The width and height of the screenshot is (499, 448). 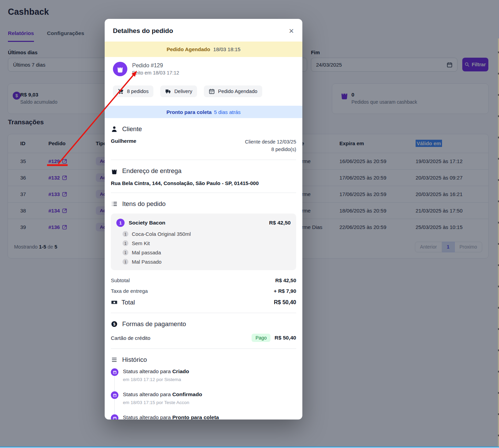 I want to click on order-bag-icon, so click(x=120, y=69).